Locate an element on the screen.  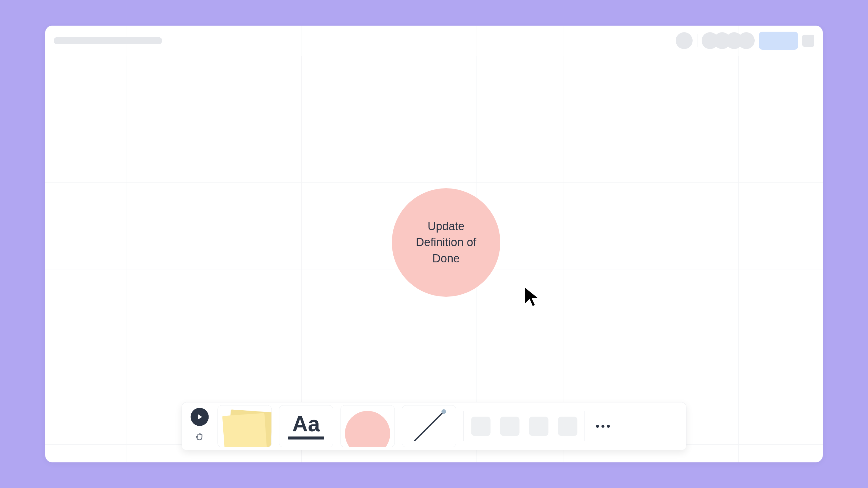
shape-tool-icon is located at coordinates (368, 426).